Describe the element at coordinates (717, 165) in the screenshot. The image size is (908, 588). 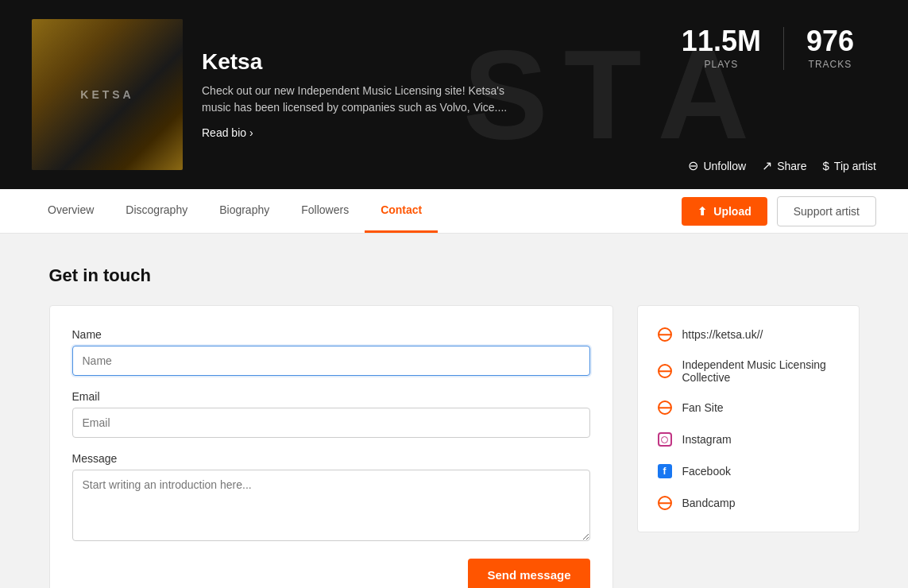
I see `unfollow-button: ⊖ Unfollow` at that location.